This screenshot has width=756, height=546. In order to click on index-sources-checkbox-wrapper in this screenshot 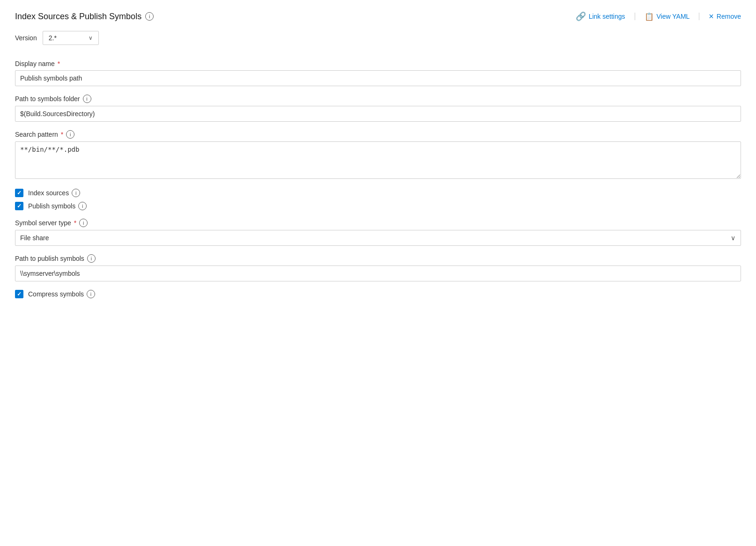, I will do `click(19, 193)`.